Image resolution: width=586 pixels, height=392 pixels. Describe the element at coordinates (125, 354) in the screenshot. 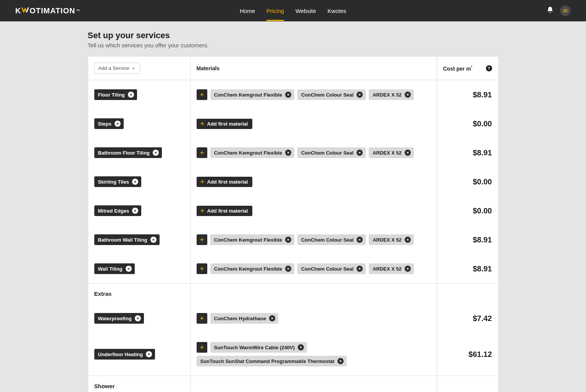

I see `service-chip: Underfloor Heating` at that location.